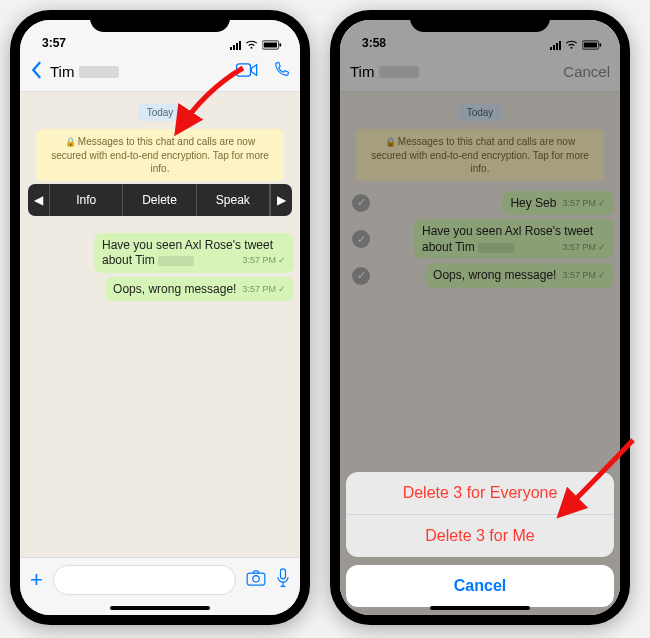 This screenshot has width=650, height=638. Describe the element at coordinates (236, 46) in the screenshot. I see `cellular-icon` at that location.